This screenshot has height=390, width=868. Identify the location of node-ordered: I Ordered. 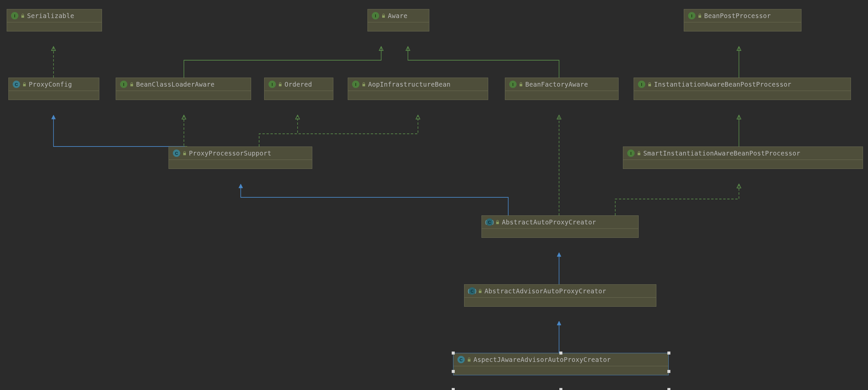
(299, 89).